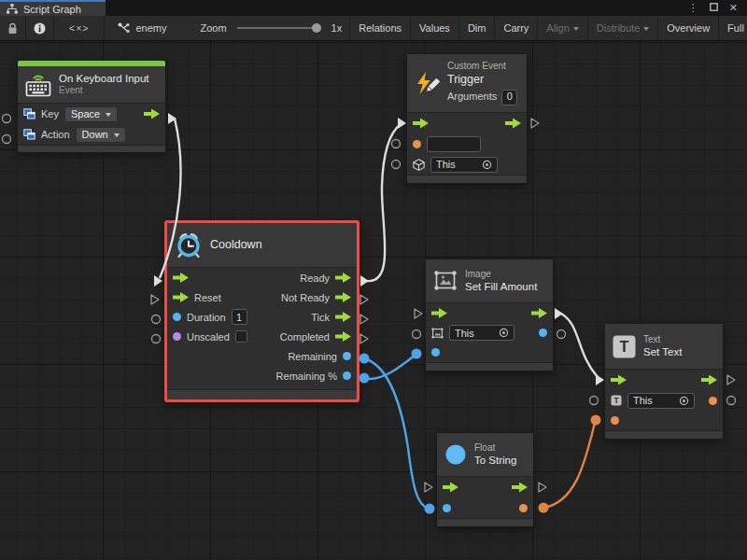  I want to click on toolbar-button-overview: Overview, so click(689, 28).